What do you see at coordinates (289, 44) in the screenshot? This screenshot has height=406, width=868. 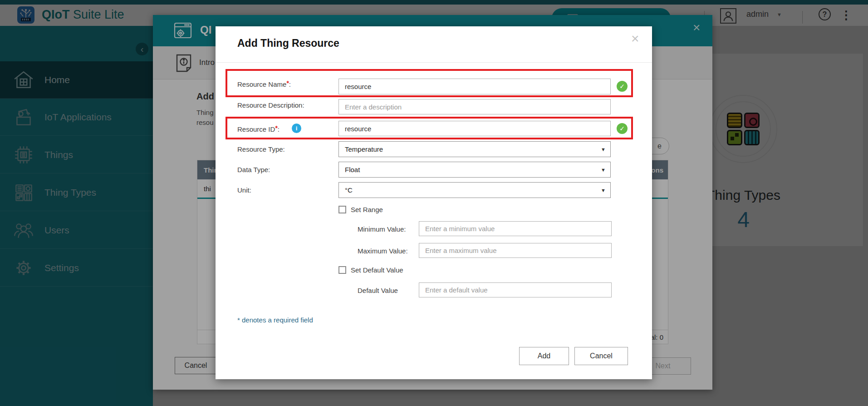 I see `dialog-title: Add Thing Resource` at bounding box center [289, 44].